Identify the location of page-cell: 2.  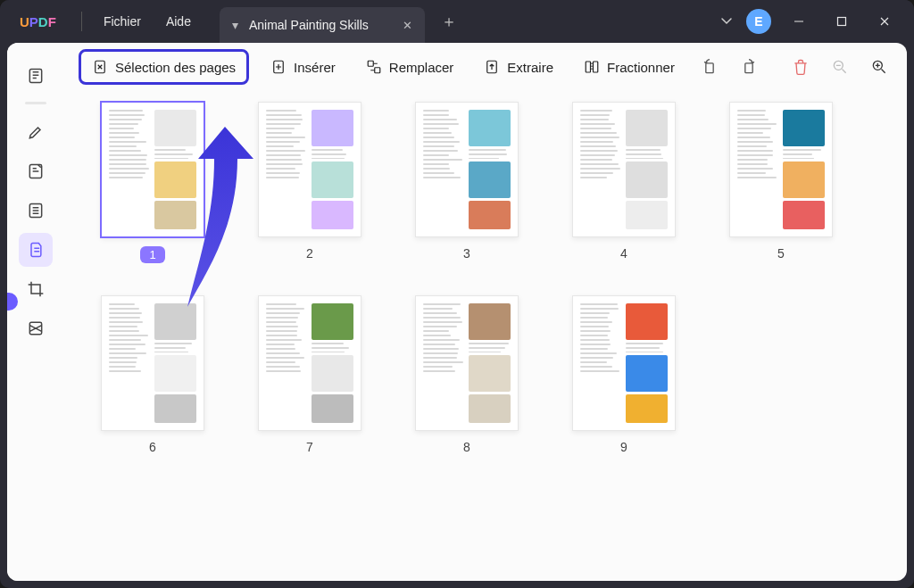
(310, 182).